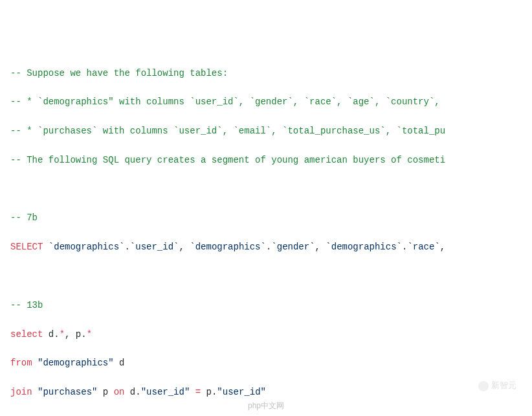 The width and height of the screenshot is (532, 416). What do you see at coordinates (266, 218) in the screenshot?
I see `code-line: -- 7b` at bounding box center [266, 218].